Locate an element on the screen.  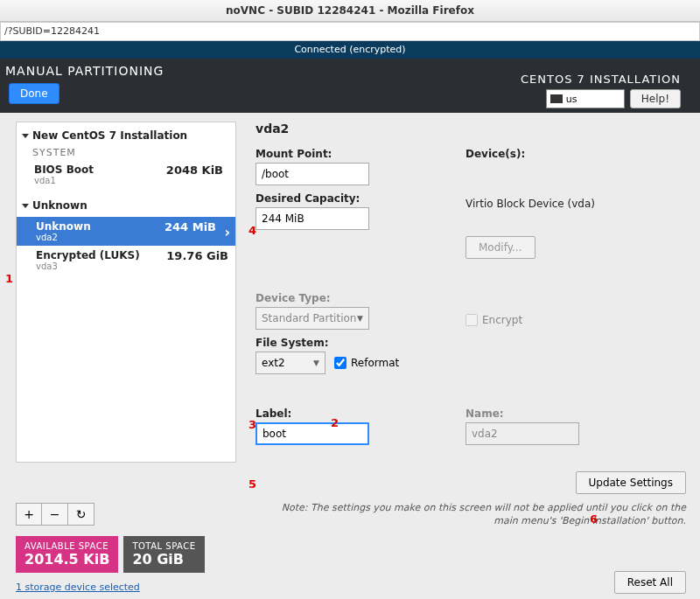
url-bar: /?SUBID=12284241 is located at coordinates (350, 31).